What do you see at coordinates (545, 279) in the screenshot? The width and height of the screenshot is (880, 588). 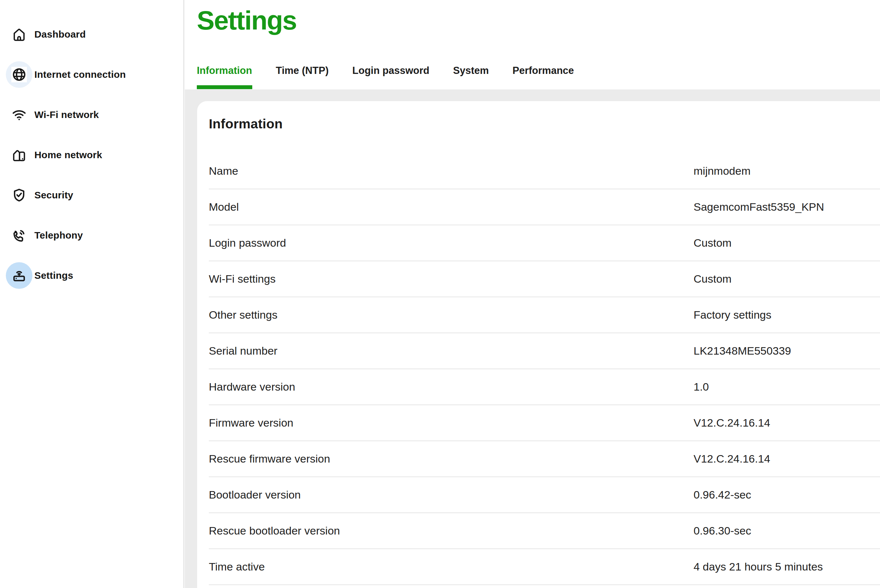 I see `table-row: Wi-Fi settings Custom` at bounding box center [545, 279].